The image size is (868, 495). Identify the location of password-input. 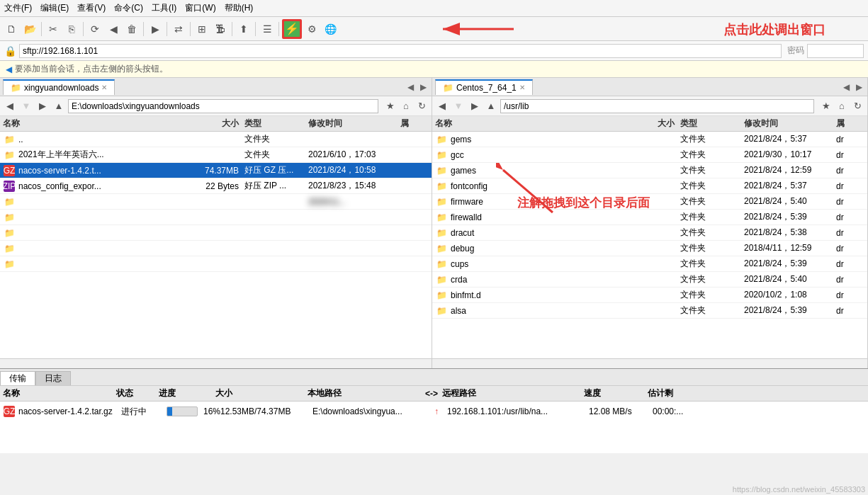
(835, 51).